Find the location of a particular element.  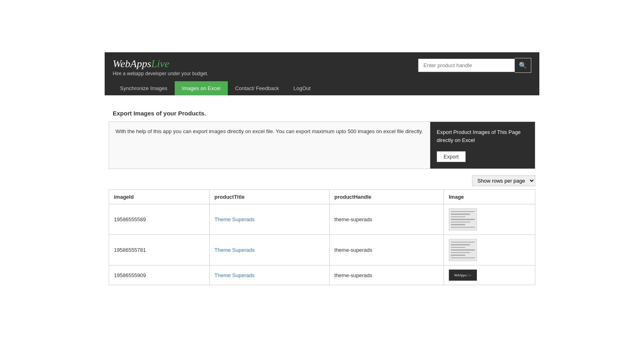

table-controls: Show rows per page 10 25 50 100 is located at coordinates (322, 181).